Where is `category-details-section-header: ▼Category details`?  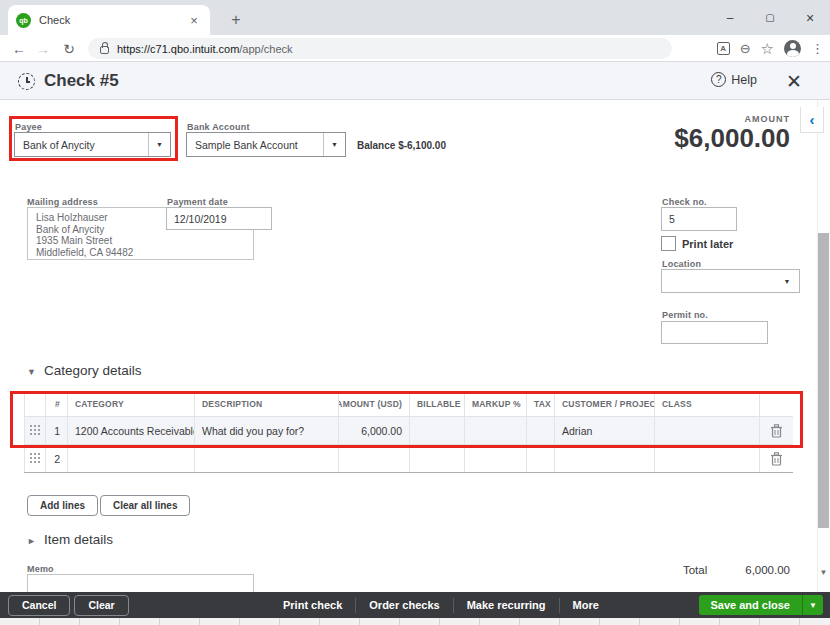
category-details-section-header: ▼Category details is located at coordinates (84, 370).